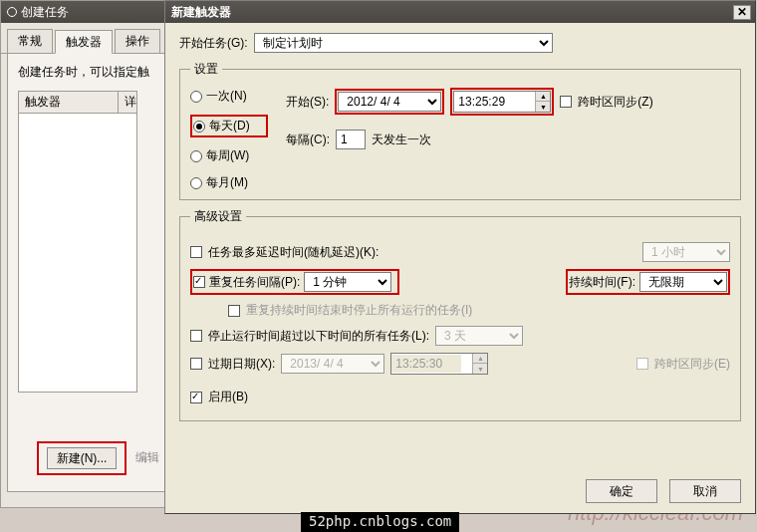 The height and width of the screenshot is (532, 757). What do you see at coordinates (308, 139) in the screenshot?
I see `every-label: 每隔(C):` at bounding box center [308, 139].